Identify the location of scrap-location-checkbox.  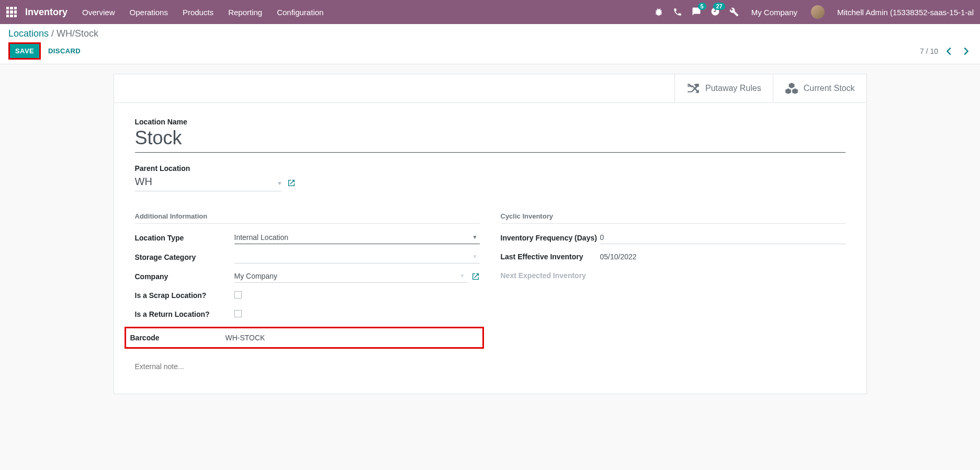
(238, 295).